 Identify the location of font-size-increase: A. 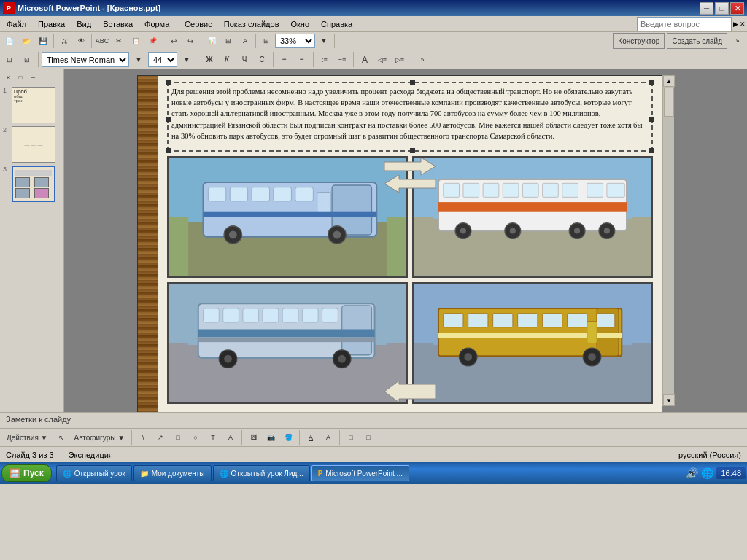
(365, 60).